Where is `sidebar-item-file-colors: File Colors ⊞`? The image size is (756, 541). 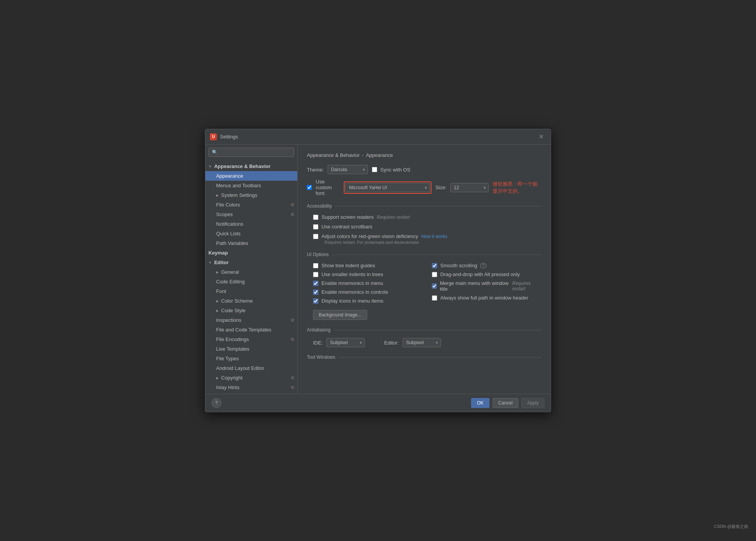
sidebar-item-file-colors: File Colors ⊞ is located at coordinates (251, 205).